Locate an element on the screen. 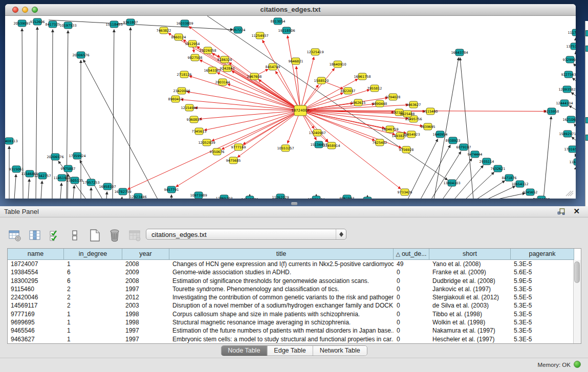 The width and height of the screenshot is (588, 372). network-node: 9245652 is located at coordinates (530, 192).